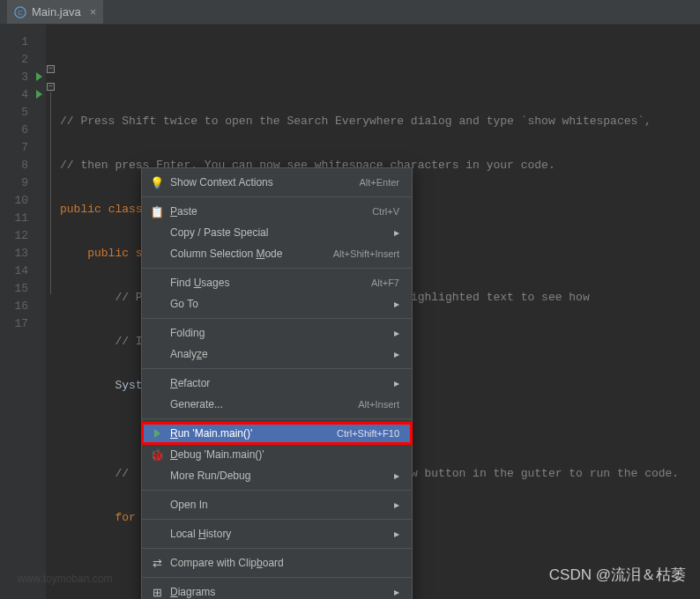 Image resolution: width=700 pixels, height=599 pixels. What do you see at coordinates (23, 78) in the screenshot?
I see `line-number: 3` at bounding box center [23, 78].